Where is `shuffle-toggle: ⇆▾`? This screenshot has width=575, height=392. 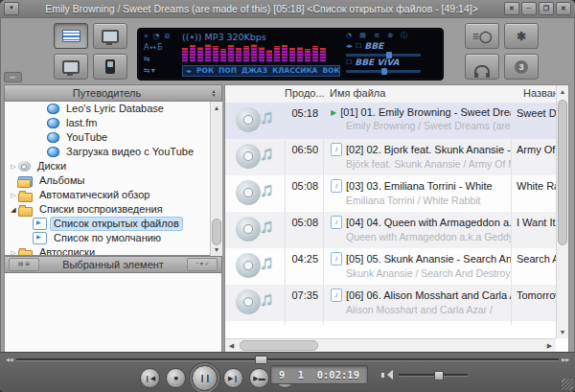 shuffle-toggle: ⇆▾ is located at coordinates (163, 71).